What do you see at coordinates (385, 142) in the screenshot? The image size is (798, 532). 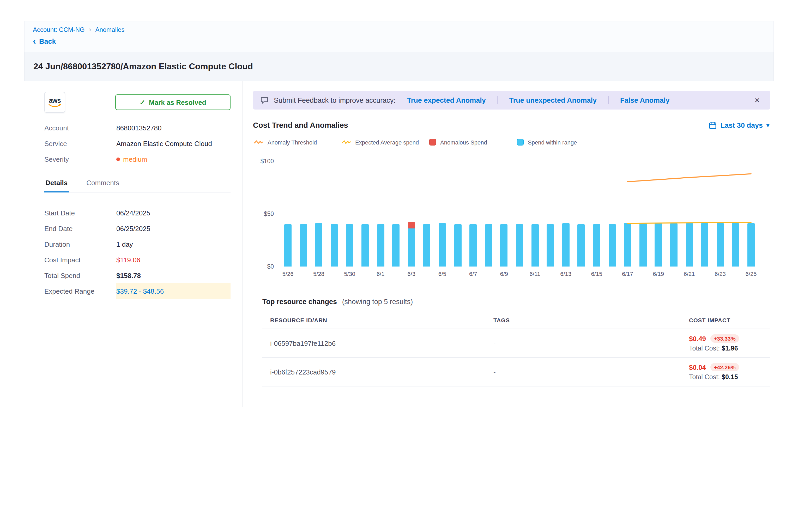 I see `legend-expected-average: Expected Average spend` at bounding box center [385, 142].